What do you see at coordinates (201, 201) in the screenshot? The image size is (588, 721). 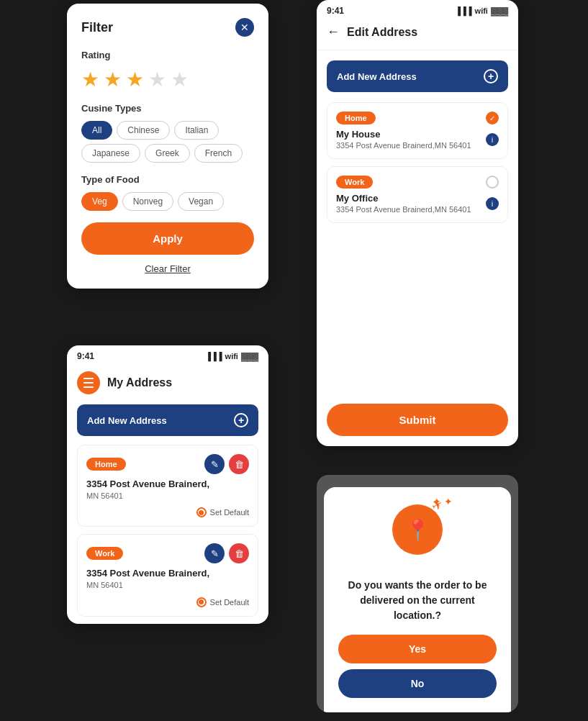 I see `chip-vegan: Vegan` at bounding box center [201, 201].